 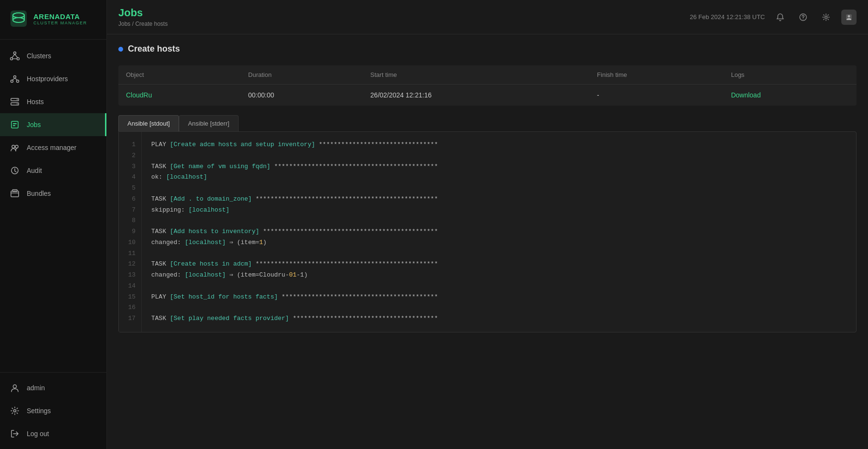 What do you see at coordinates (488, 123) in the screenshot?
I see `log-tabs: Ansible [stdout] Ansible [stderr]` at bounding box center [488, 123].